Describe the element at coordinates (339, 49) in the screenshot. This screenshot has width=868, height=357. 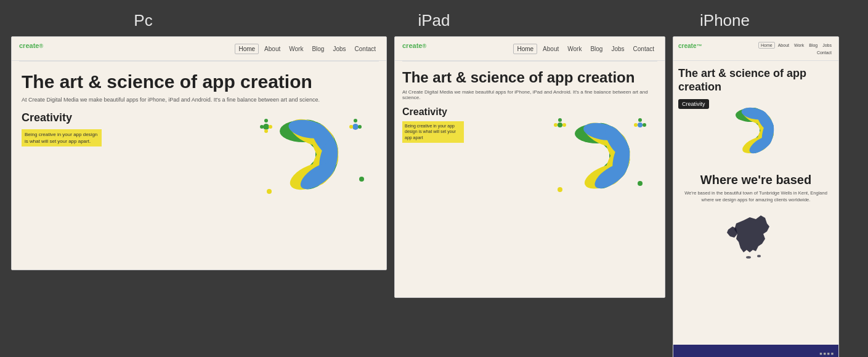
I see `pc-nav-jobs: Jobs` at that location.